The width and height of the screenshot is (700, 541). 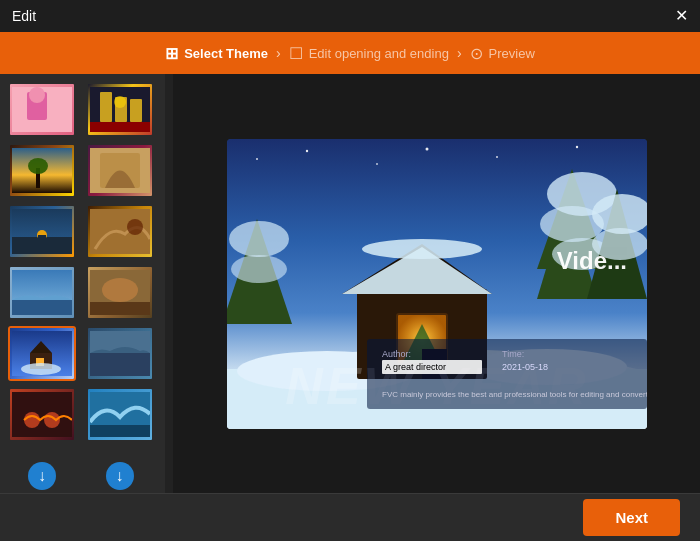 What do you see at coordinates (120, 470) in the screenshot?
I see `theme-thumb-download-2: ↓` at bounding box center [120, 470].